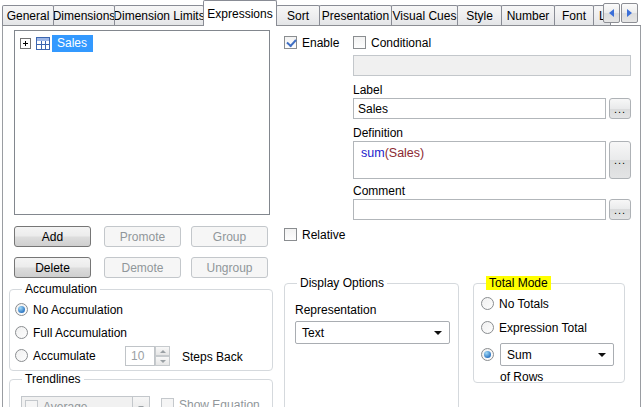 The height and width of the screenshot is (407, 643). I want to click on accumulation-group: Accumulation No Accumulation Full Accumu…, so click(141, 330).